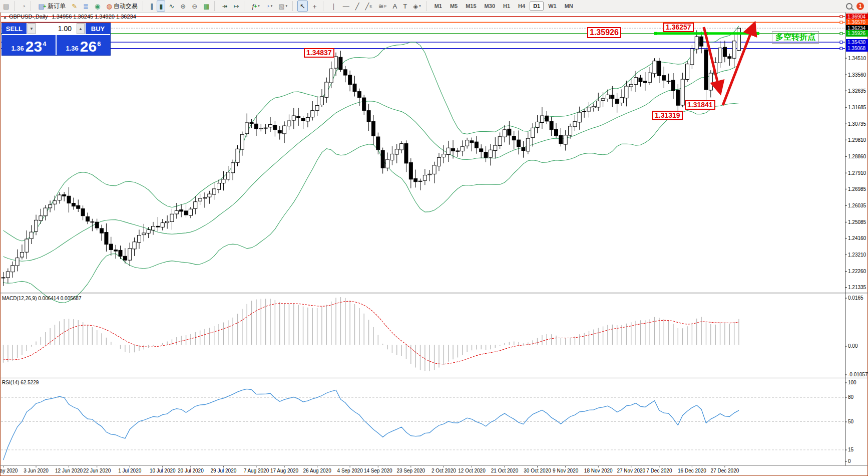  I want to click on volume-input, so click(56, 29).